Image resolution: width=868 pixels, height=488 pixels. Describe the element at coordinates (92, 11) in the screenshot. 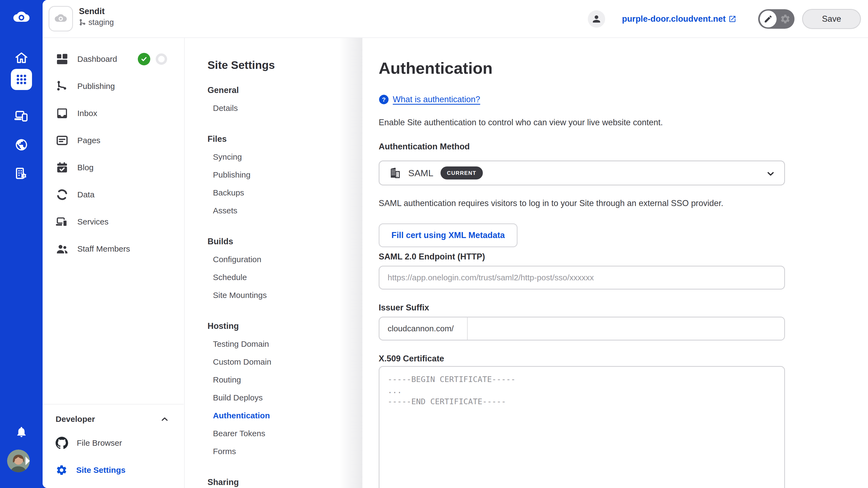

I see `project-name: Sendit` at that location.